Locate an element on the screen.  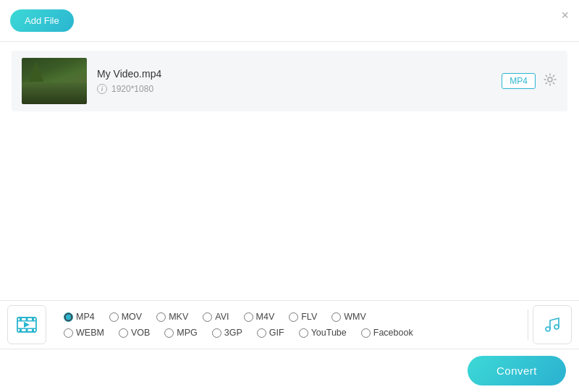
info-icon: i is located at coordinates (102, 89).